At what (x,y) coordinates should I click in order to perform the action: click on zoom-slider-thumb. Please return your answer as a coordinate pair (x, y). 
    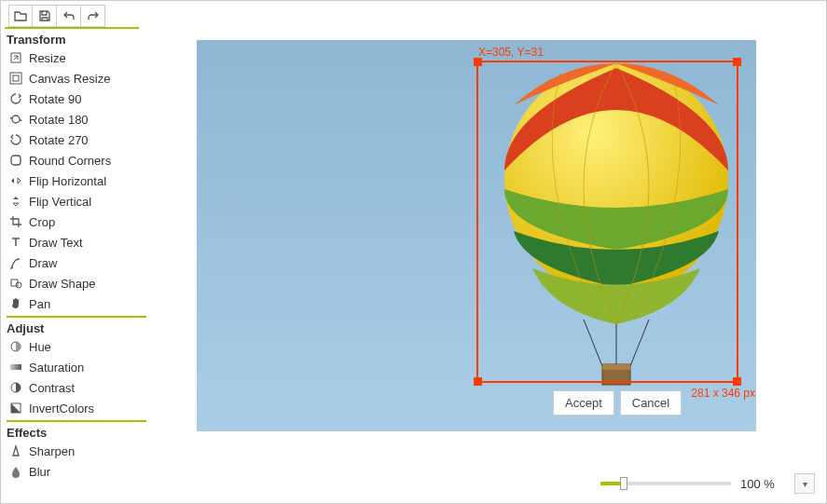
    Looking at the image, I should click on (624, 484).